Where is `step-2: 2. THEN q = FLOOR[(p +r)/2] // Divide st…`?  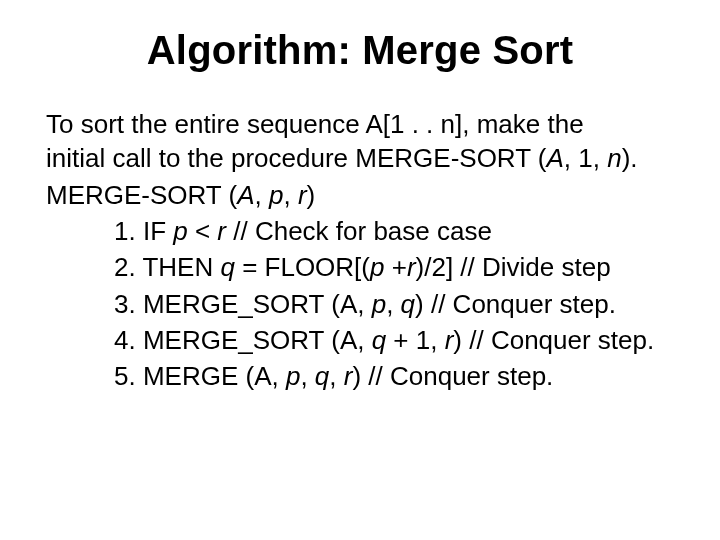
step-2: 2. THEN q = FLOOR[(p +r)/2] // Divide st… is located at coordinates (394, 267).